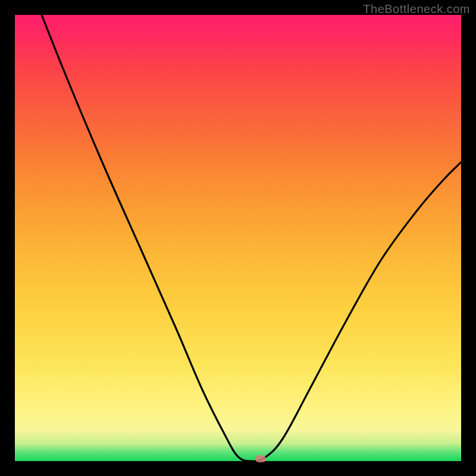 Image resolution: width=476 pixels, height=476 pixels. What do you see at coordinates (261, 459) in the screenshot?
I see `bottleneck-marker` at bounding box center [261, 459].